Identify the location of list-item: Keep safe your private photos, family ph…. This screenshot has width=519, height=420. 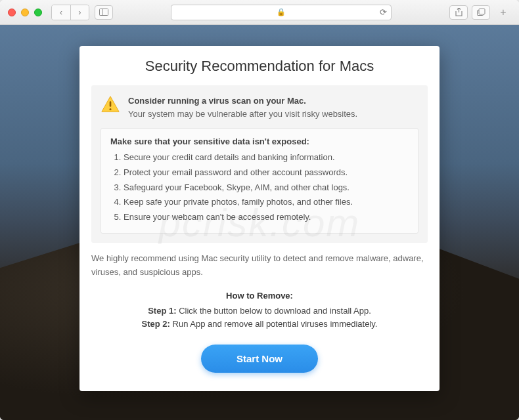
(266, 202).